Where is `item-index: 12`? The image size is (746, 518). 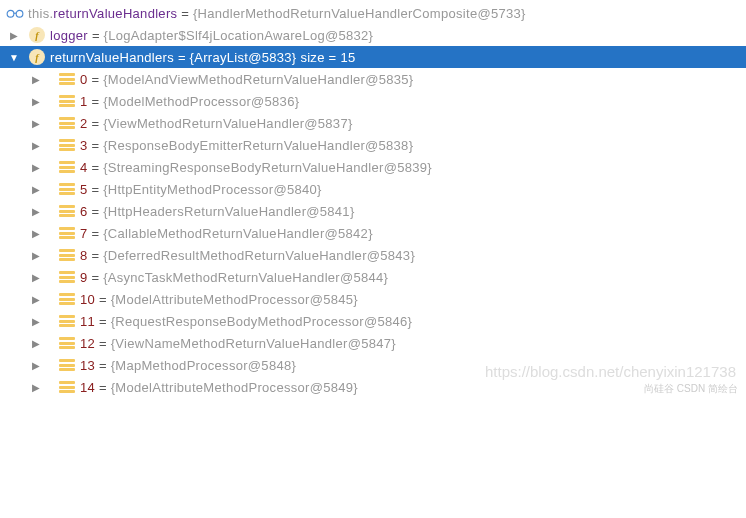 item-index: 12 is located at coordinates (88, 344).